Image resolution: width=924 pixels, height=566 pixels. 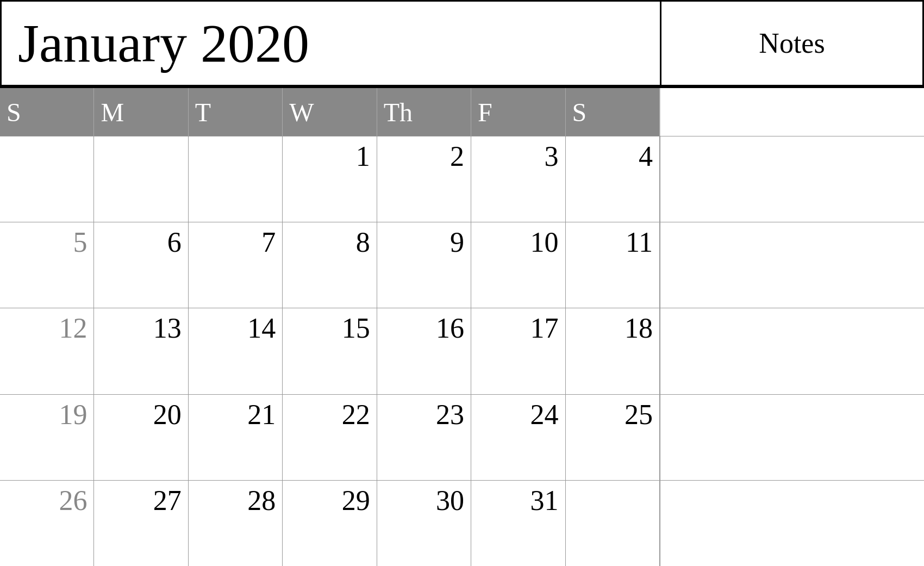 I want to click on day-cell-w1-d7: 4, so click(x=613, y=179).